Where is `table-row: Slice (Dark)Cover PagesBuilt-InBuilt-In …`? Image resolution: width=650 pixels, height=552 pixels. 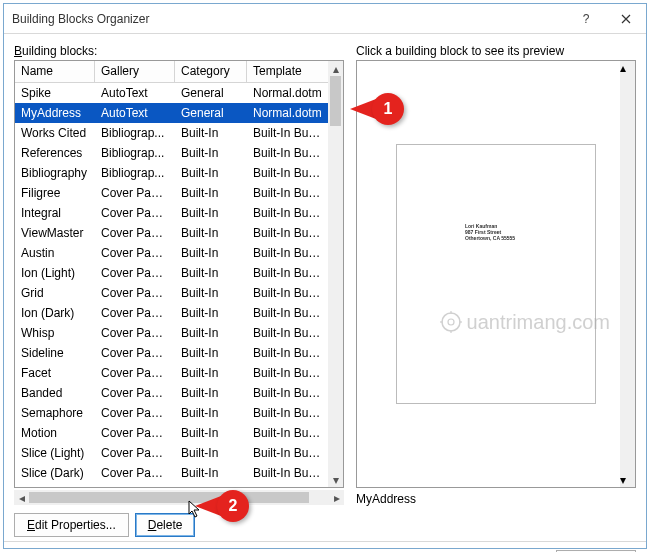 table-row: Slice (Dark)Cover PagesBuilt-InBuilt-In … is located at coordinates (172, 473).